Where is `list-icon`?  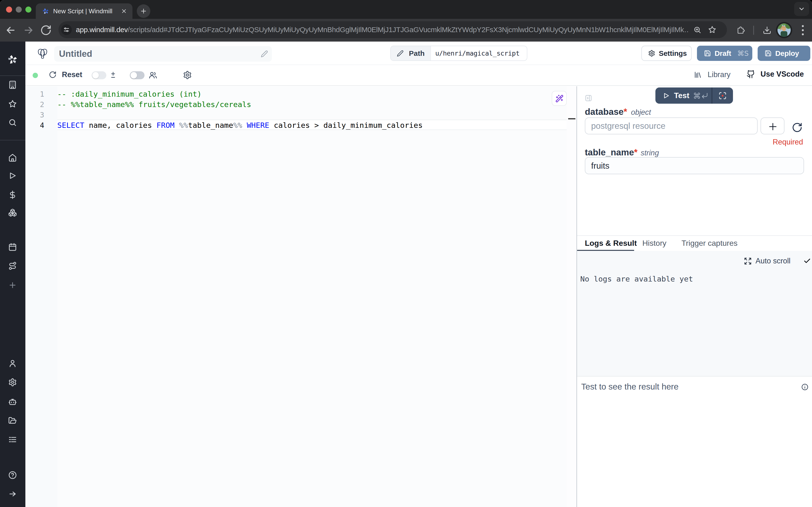 list-icon is located at coordinates (13, 440).